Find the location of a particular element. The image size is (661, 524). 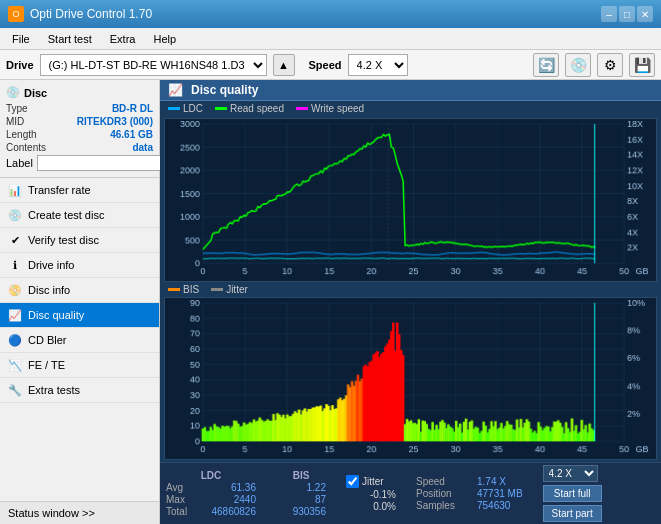

nav-extra-tests: 🔧 Extra tests is located at coordinates (80, 390).